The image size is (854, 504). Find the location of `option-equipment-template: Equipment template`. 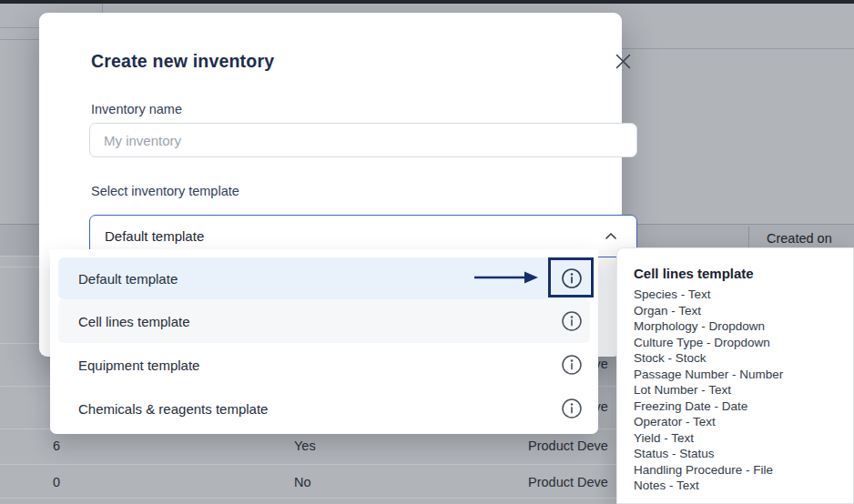

option-equipment-template: Equipment template is located at coordinates (324, 365).